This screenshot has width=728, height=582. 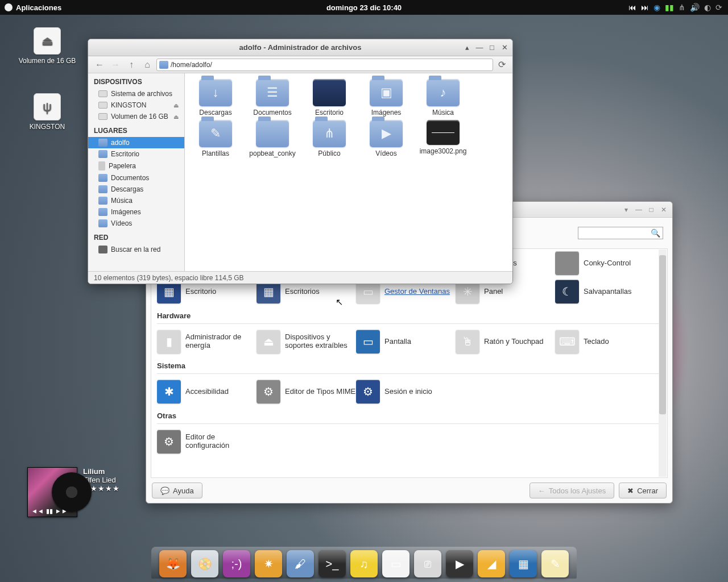 I want to click on file-item: ↓Descargas, so click(x=216, y=98).